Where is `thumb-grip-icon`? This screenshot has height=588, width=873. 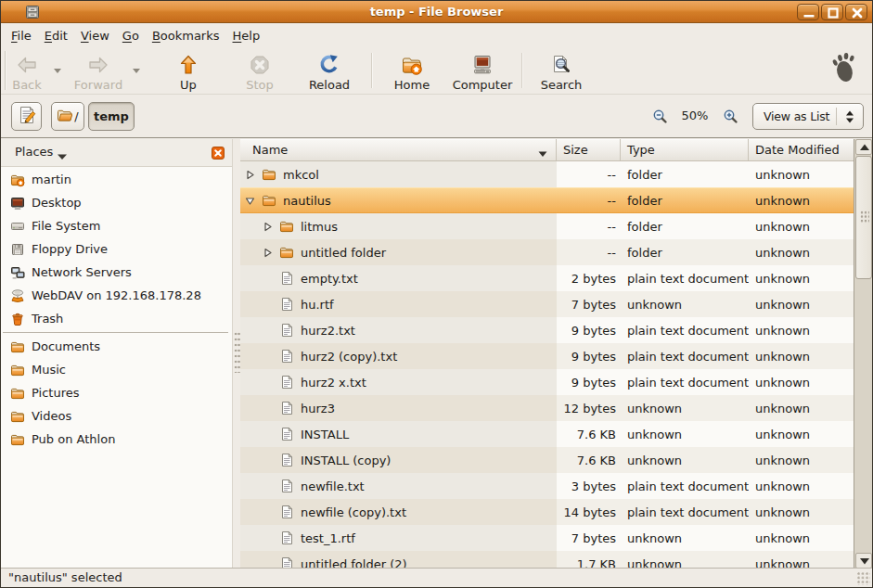 thumb-grip-icon is located at coordinates (865, 217).